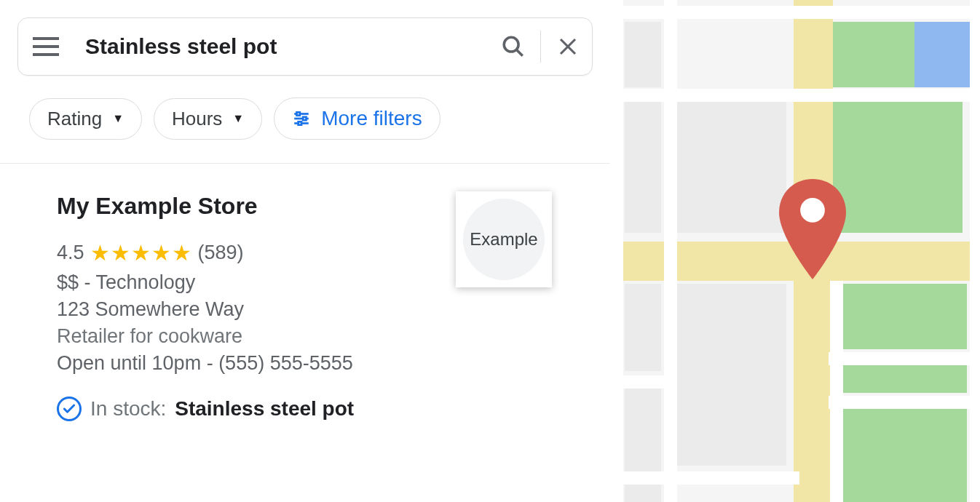 Image resolution: width=980 pixels, height=502 pixels. Describe the element at coordinates (48, 47) in the screenshot. I see `menu-icon` at that location.